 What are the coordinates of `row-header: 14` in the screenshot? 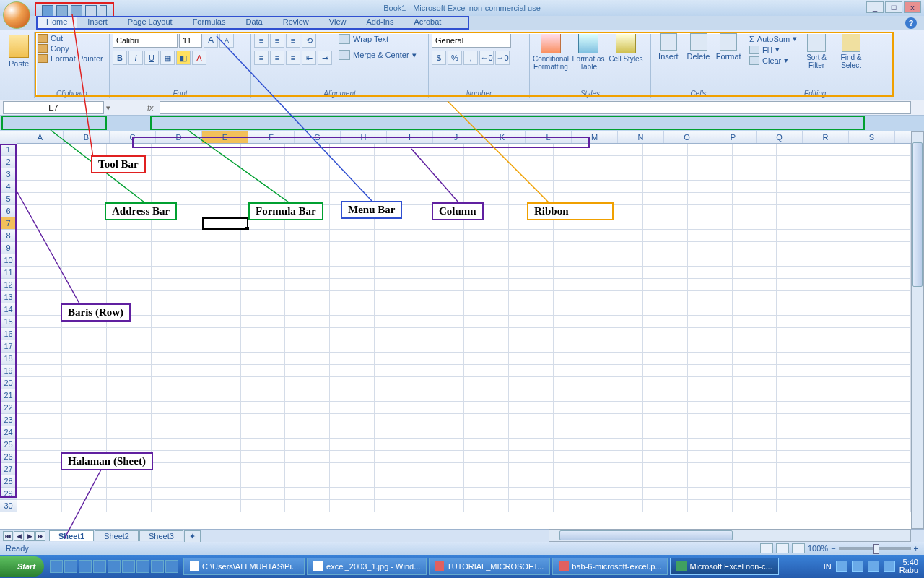 It's located at (9, 309).